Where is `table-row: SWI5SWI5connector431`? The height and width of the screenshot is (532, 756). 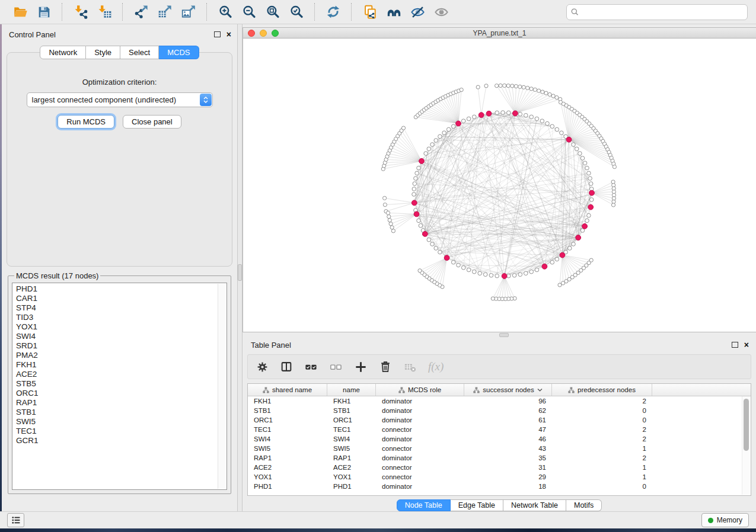
table-row: SWI5SWI5connector431 is located at coordinates (499, 448).